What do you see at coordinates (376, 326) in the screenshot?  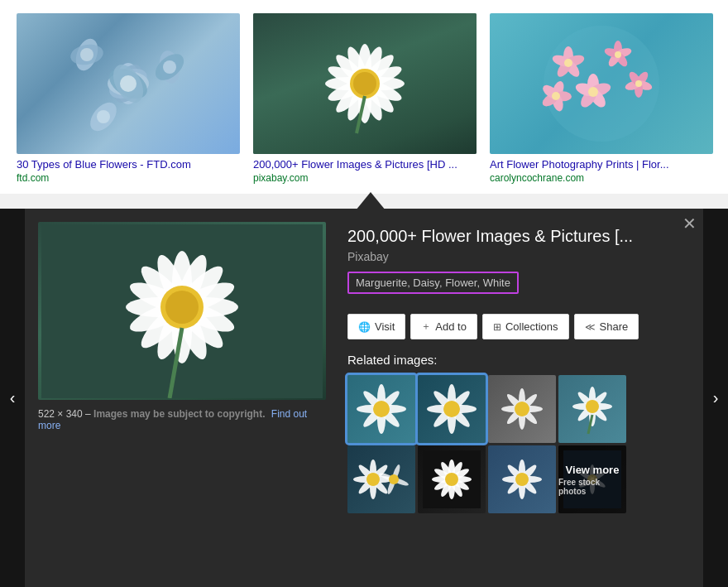 I see `visit-button: 🌐 Visit` at bounding box center [376, 326].